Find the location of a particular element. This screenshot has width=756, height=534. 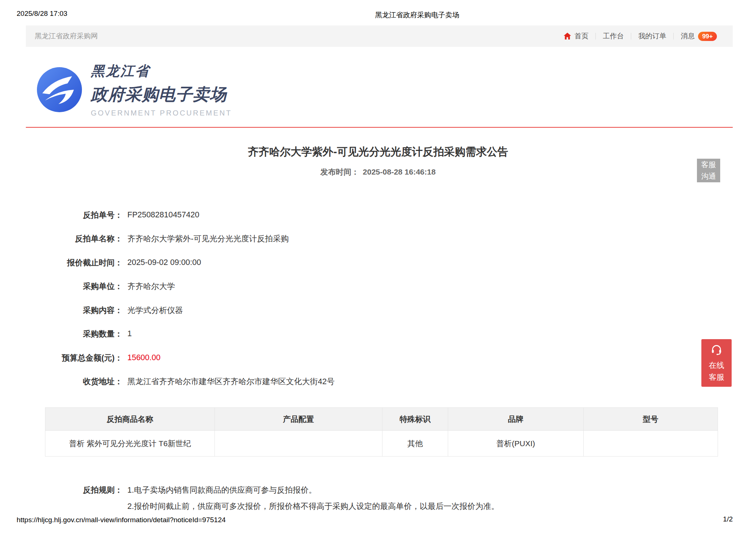

field-label: 预算总金额(元)： is located at coordinates (74, 358).